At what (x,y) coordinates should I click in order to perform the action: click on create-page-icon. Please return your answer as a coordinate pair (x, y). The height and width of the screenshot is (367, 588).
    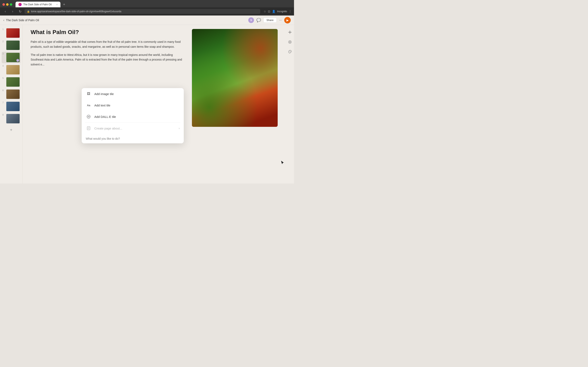
    Looking at the image, I should click on (88, 128).